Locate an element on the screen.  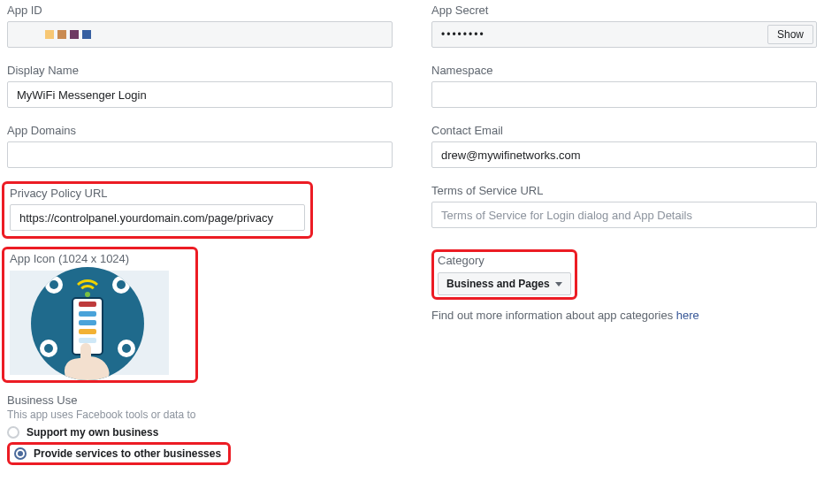
display-name-label: Display Name is located at coordinates (200, 71).